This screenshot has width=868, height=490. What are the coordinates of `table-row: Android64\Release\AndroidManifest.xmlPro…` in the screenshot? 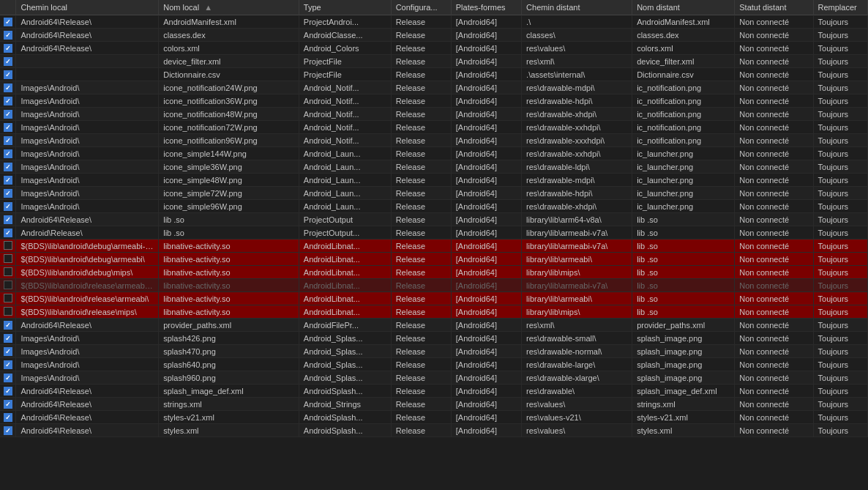 It's located at (434, 22).